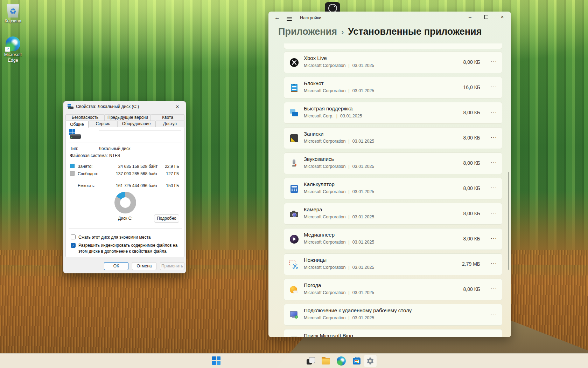  What do you see at coordinates (471, 264) in the screenshot?
I see `app-size: 2,79 МБ` at bounding box center [471, 264].